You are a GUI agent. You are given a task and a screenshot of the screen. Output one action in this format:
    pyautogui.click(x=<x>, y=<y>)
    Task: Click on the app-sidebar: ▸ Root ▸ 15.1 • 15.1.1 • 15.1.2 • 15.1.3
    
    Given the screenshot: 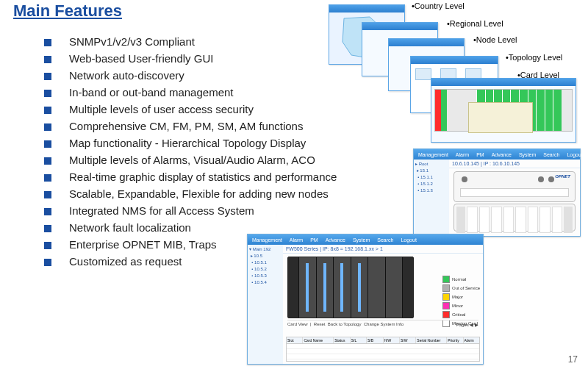 What is the action you would take?
    pyautogui.click(x=432, y=198)
    